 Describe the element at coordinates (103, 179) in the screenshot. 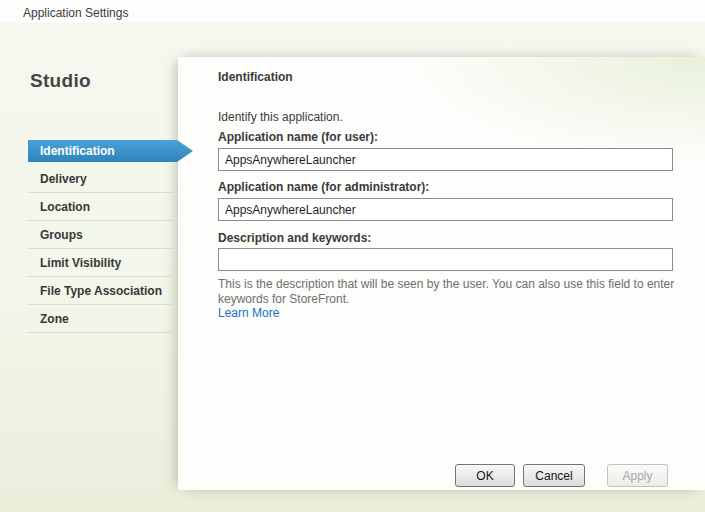

I see `nav-item-delivery: Delivery` at that location.